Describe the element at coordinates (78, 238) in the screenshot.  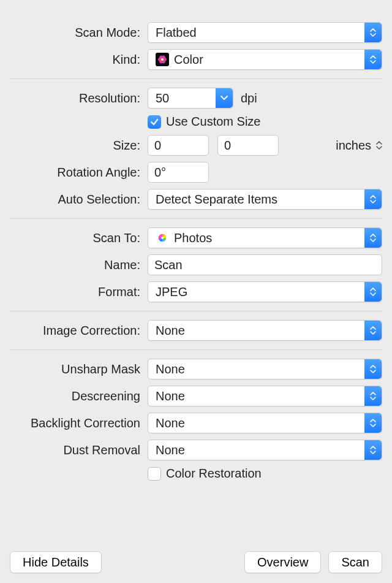
I see `scan-to-label: Scan To:` at that location.